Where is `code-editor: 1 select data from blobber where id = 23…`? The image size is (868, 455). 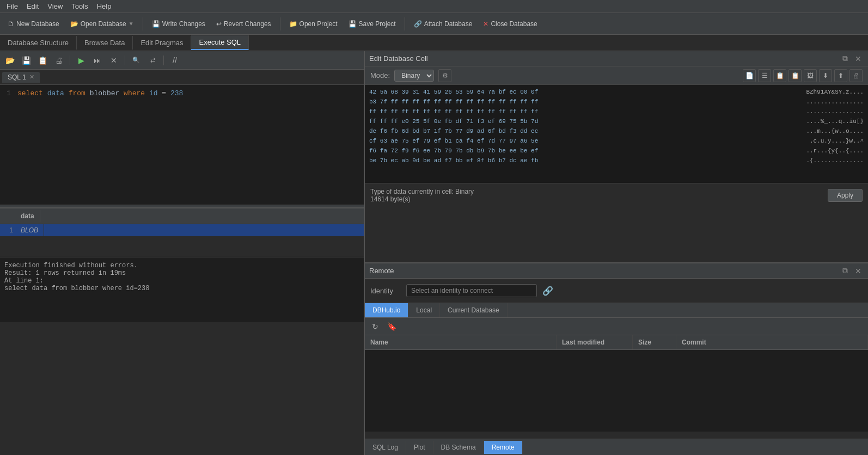 code-editor: 1 select data from blobber where id = 23… is located at coordinates (182, 145).